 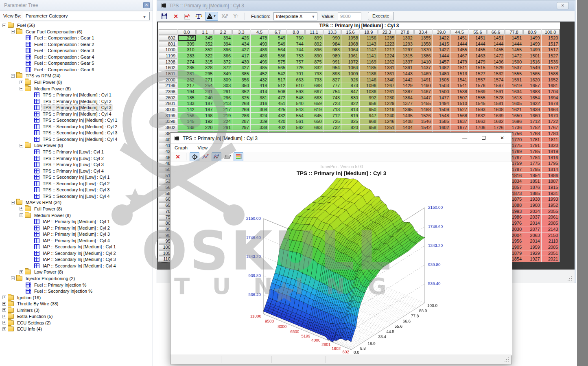 What do you see at coordinates (168, 122) in the screenshot?
I see `row-header-rpm: 3398` at bounding box center [168, 122].